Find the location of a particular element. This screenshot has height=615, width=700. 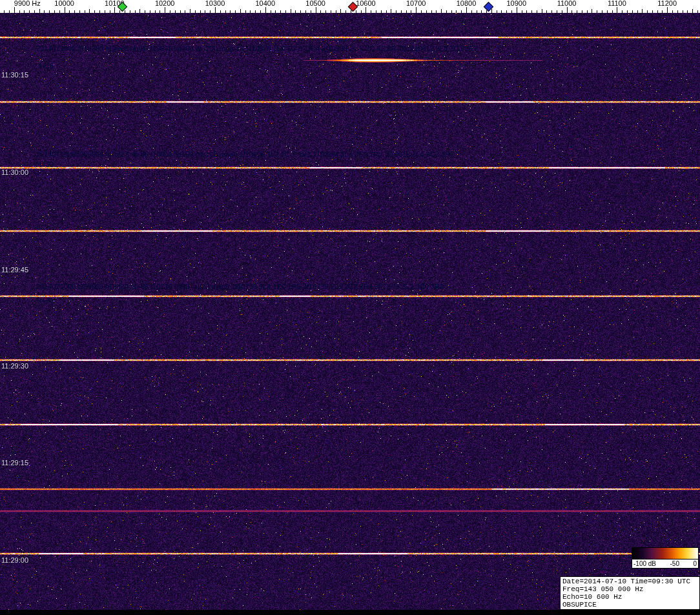

freq-tick-label-10200: 10200 is located at coordinates (165, 4).